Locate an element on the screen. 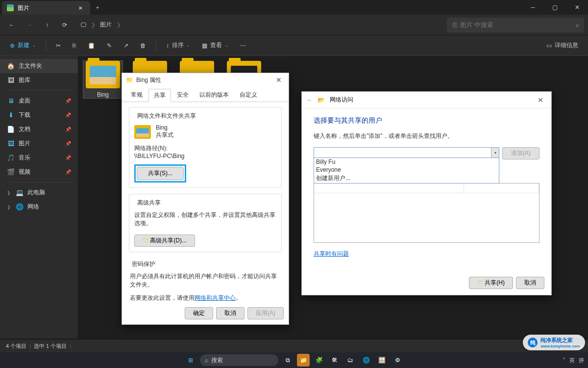 The image size is (588, 368). advanced-sharing-button: 🛡 高级共享(D)... is located at coordinates (165, 240).